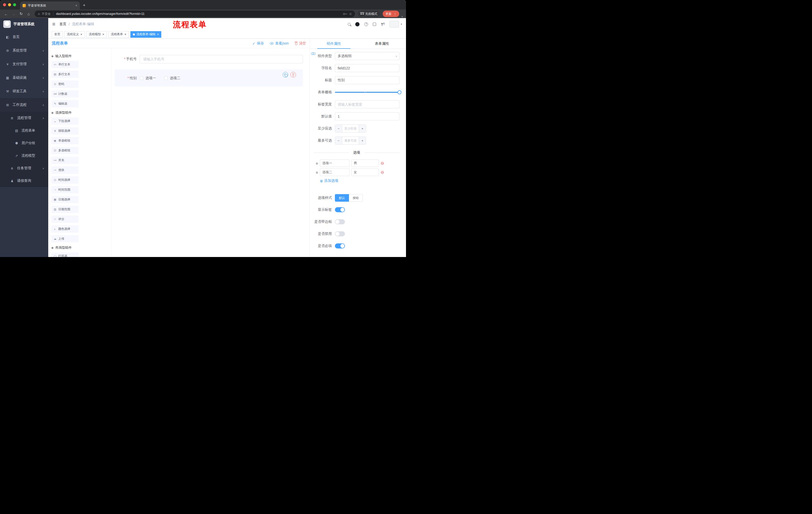 The height and width of the screenshot is (514, 812). Describe the element at coordinates (351, 14) in the screenshot. I see `bookmark-star-icon: ☆` at that location.